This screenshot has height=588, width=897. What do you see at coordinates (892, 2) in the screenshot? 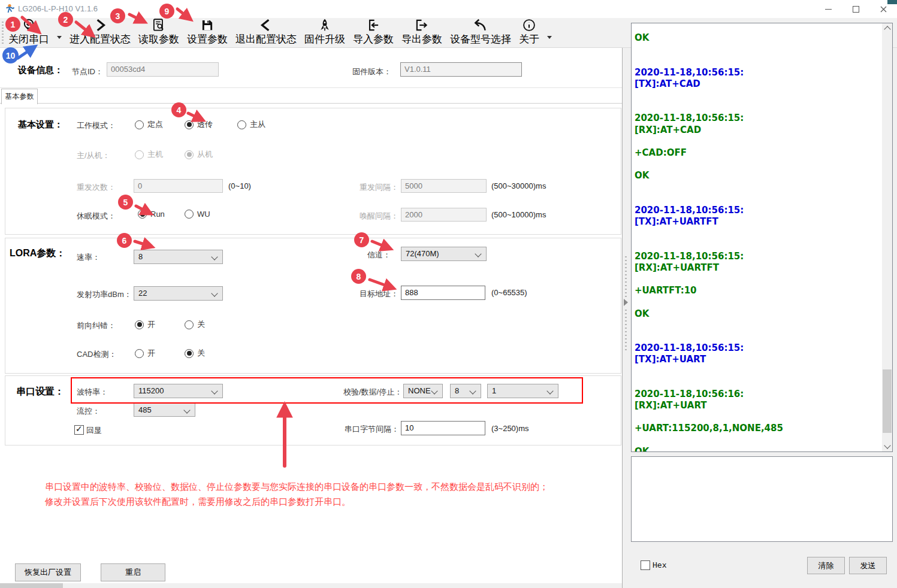
I see `corner-fragment` at bounding box center [892, 2].